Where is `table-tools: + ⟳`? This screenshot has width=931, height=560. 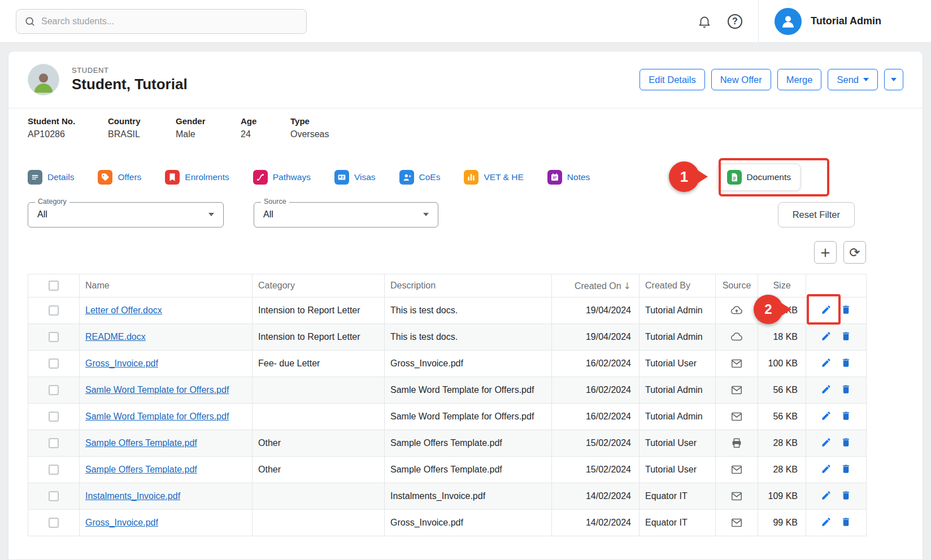 table-tools: + ⟳ is located at coordinates (447, 252).